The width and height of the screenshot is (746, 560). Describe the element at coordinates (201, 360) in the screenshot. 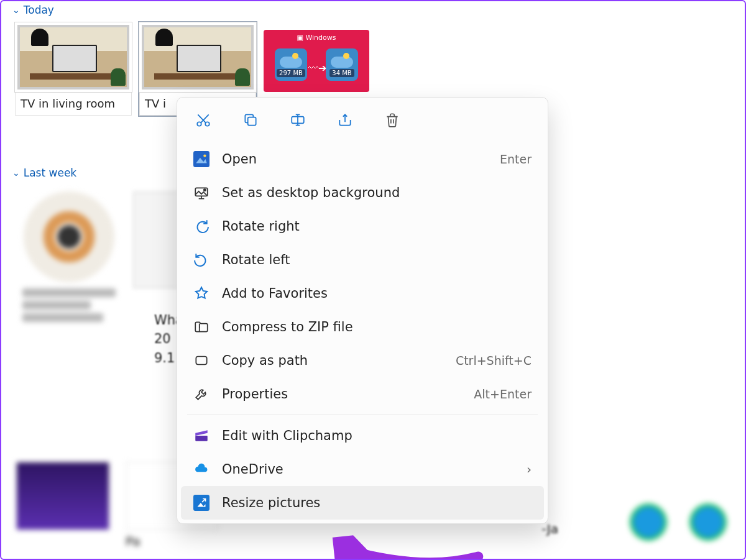

I see `copy-path-icon` at that location.